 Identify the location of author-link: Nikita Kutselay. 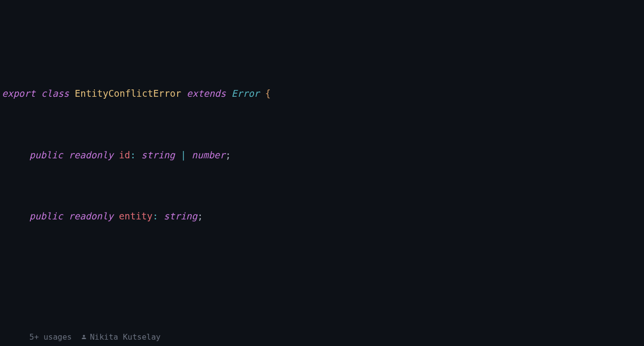
(121, 337).